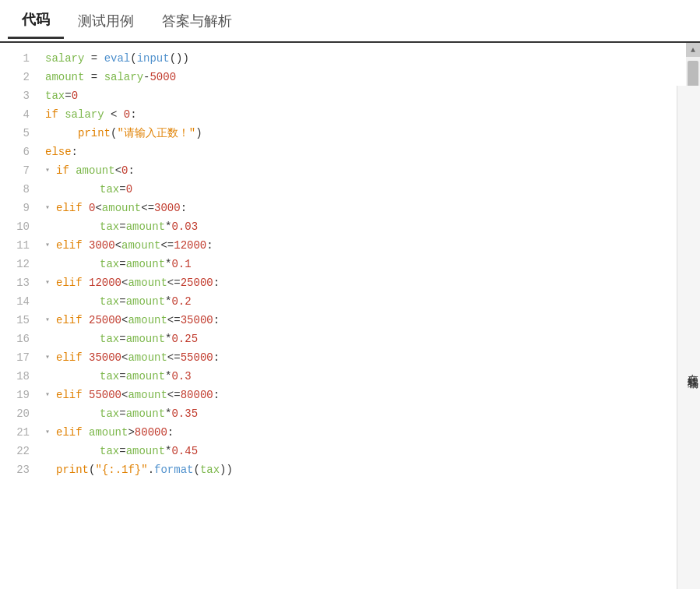  I want to click on fold-19: ▾, so click(51, 395).